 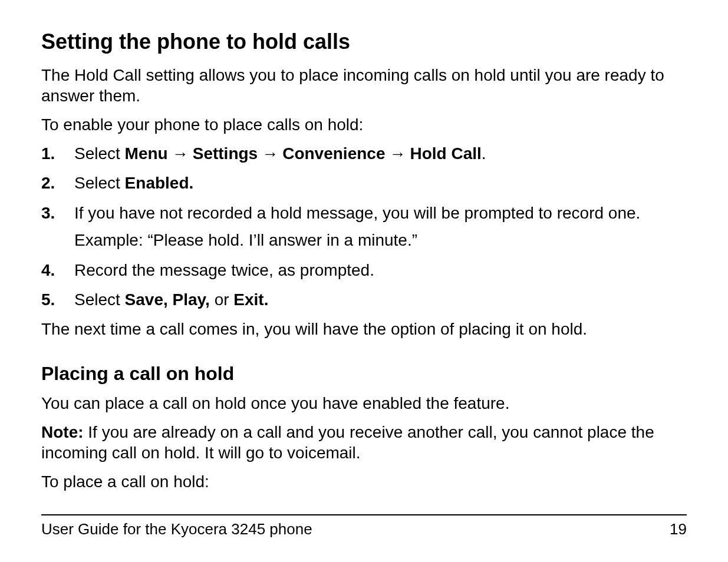 What do you see at coordinates (364, 329) in the screenshot?
I see `after-paragraph: The next time a call comes in, you will …` at bounding box center [364, 329].